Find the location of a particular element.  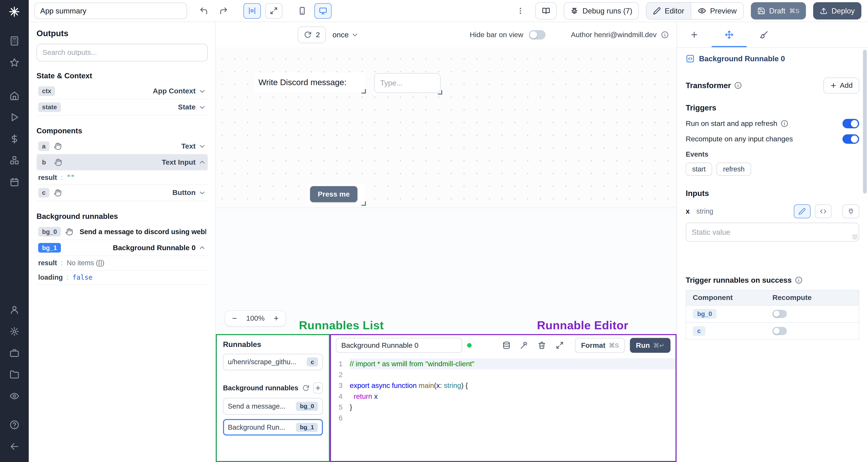

recompute-toggle-bg0 is located at coordinates (780, 314).